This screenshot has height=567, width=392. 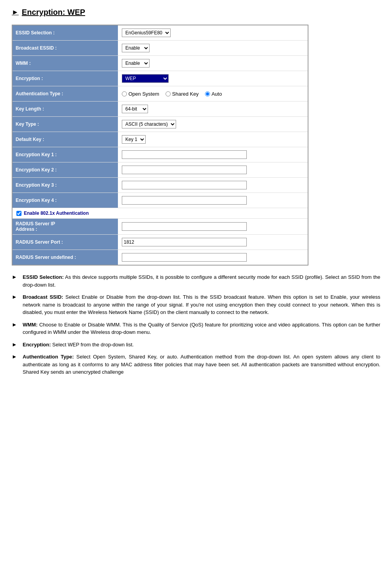 I want to click on enc-key-1-input, so click(x=184, y=155).